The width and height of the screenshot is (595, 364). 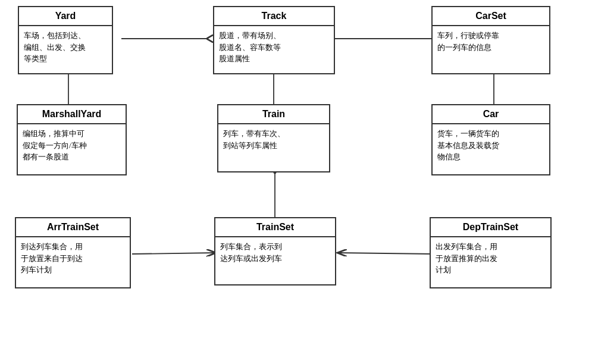 What do you see at coordinates (65, 48) in the screenshot?
I see `yard-body: 车场，包括到达、编组、出发、交换等类型` at bounding box center [65, 48].